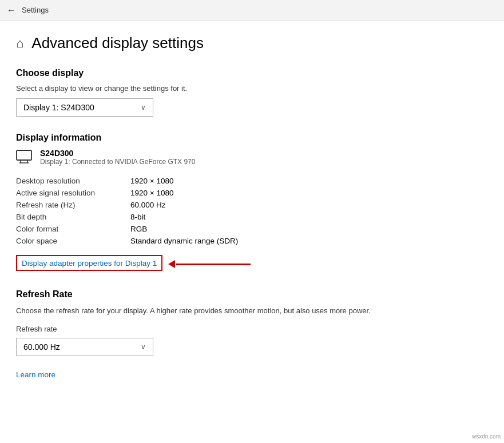 This screenshot has width=504, height=443. What do you see at coordinates (118, 153) in the screenshot?
I see `device-name: S24D300` at bounding box center [118, 153].